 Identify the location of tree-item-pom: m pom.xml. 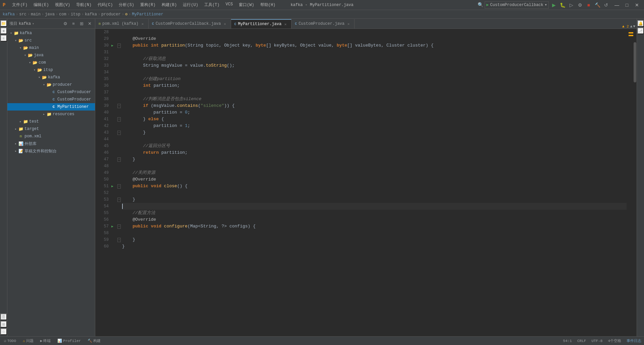
(51, 136).